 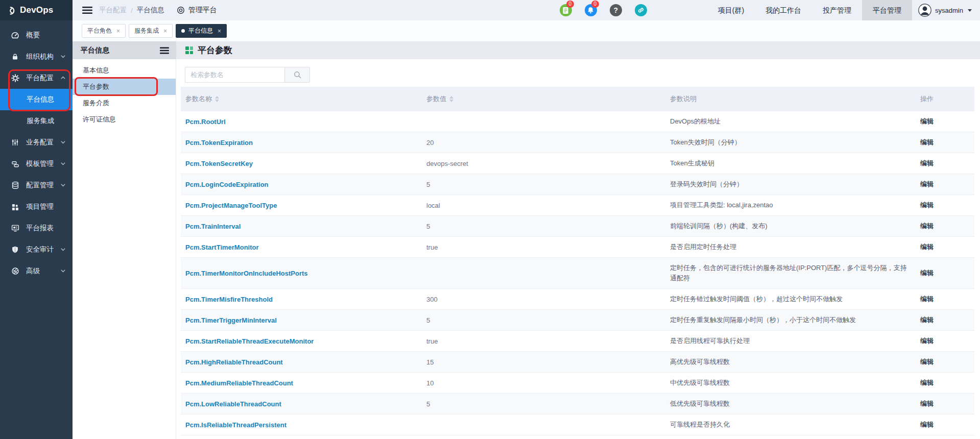 What do you see at coordinates (731, 10) in the screenshot?
I see `nav-item-projects: 项目(群)` at bounding box center [731, 10].